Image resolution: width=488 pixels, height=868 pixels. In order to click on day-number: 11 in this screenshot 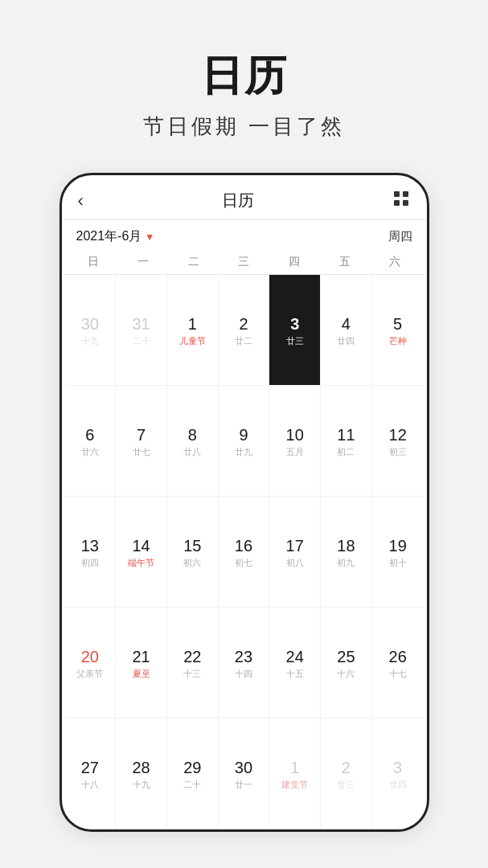, I will do `click(346, 435)`.